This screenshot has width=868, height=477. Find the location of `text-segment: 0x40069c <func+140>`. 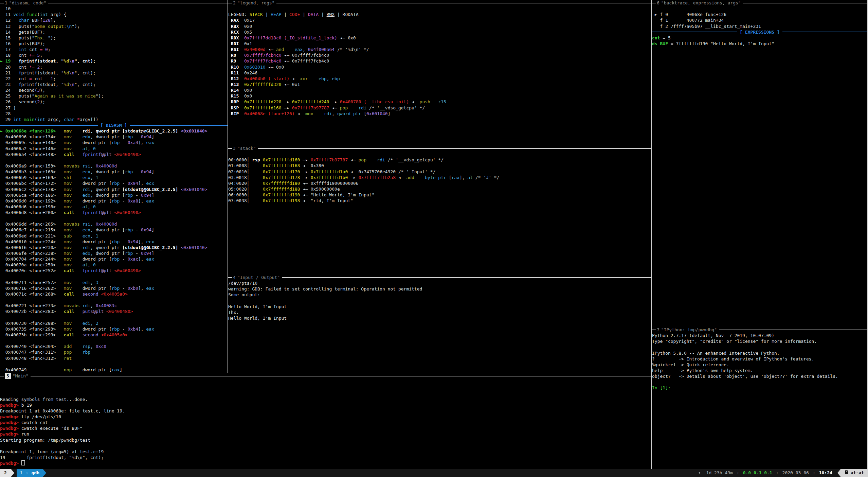

text-segment: 0x40069c <func+140> is located at coordinates (32, 143).